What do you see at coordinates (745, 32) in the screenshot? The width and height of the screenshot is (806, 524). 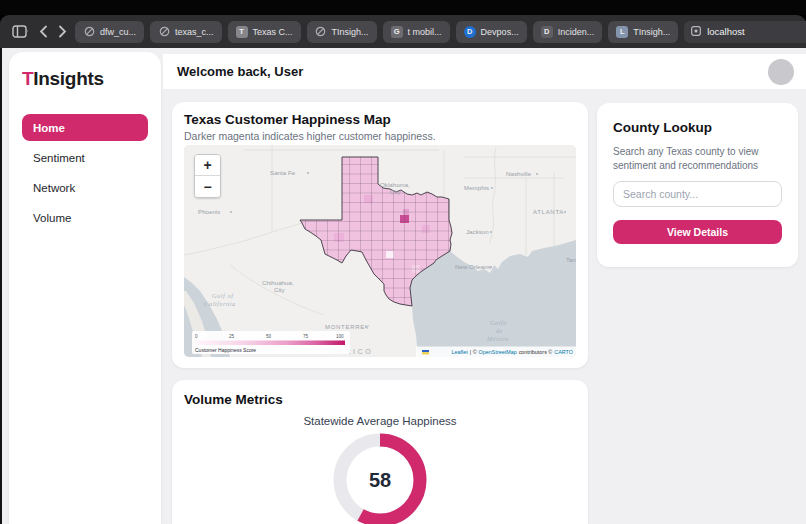 I see `address-bar: localhost` at bounding box center [745, 32].